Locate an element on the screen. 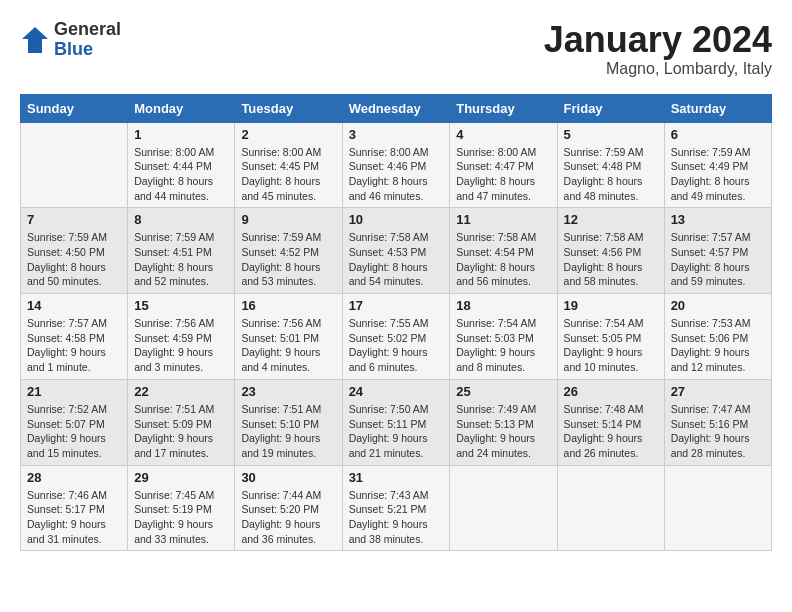 The height and width of the screenshot is (612, 792). day-number: 26 is located at coordinates (611, 392).